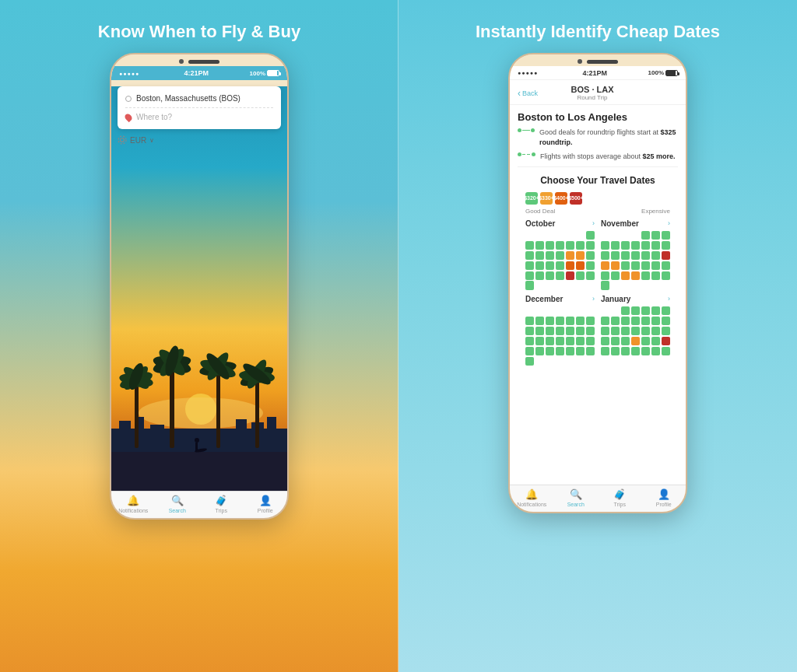  I want to click on nav-trips: 🧳 Trips, so click(221, 504).